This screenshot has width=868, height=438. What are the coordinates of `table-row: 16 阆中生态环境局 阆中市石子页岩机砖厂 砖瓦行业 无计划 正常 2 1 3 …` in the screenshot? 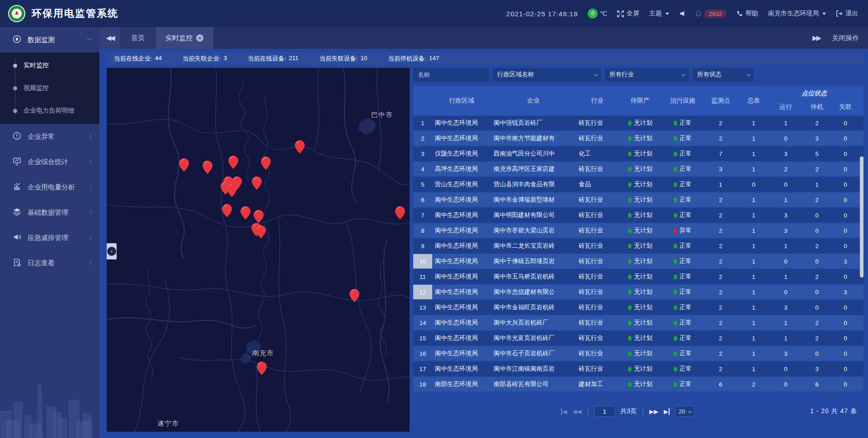 It's located at (638, 354).